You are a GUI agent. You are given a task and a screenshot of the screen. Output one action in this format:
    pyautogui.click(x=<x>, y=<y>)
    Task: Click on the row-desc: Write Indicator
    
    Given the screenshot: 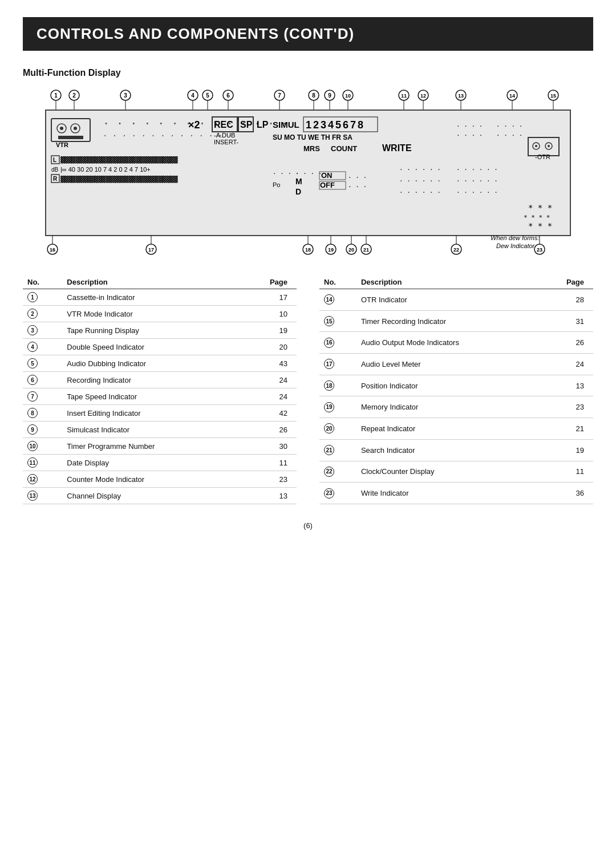 What is the action you would take?
    pyautogui.click(x=448, y=493)
    